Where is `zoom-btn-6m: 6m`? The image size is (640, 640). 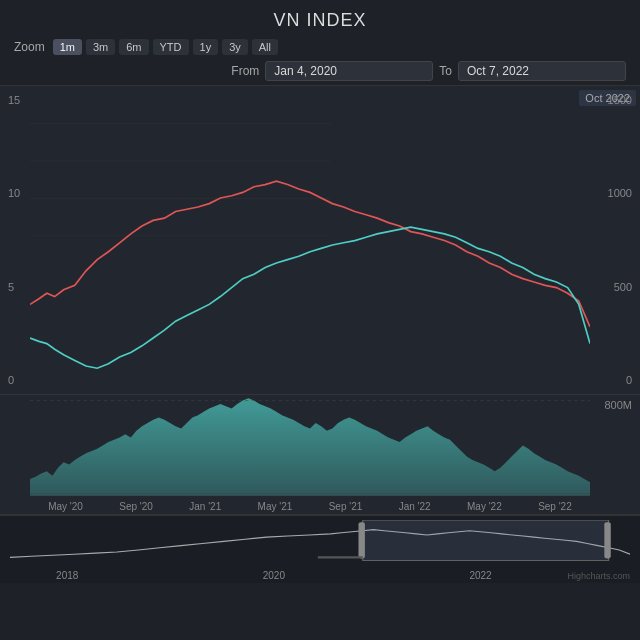
zoom-btn-6m: 6m is located at coordinates (134, 47).